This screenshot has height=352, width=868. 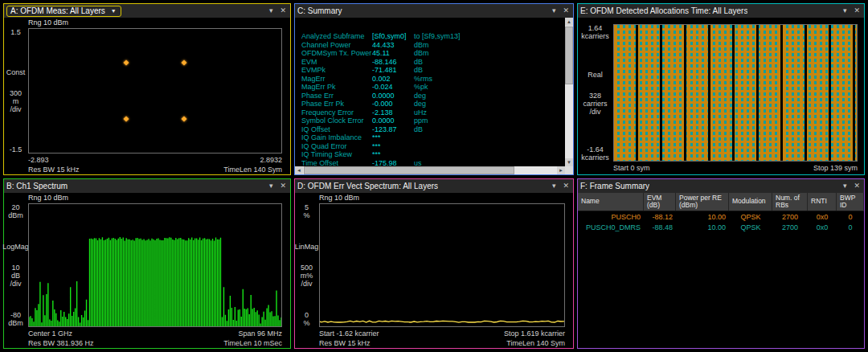 What do you see at coordinates (721, 203) in the screenshot?
I see `frame-table-header: NameEVM (dB)Power per RE (dBm)Modulation…` at bounding box center [721, 203].